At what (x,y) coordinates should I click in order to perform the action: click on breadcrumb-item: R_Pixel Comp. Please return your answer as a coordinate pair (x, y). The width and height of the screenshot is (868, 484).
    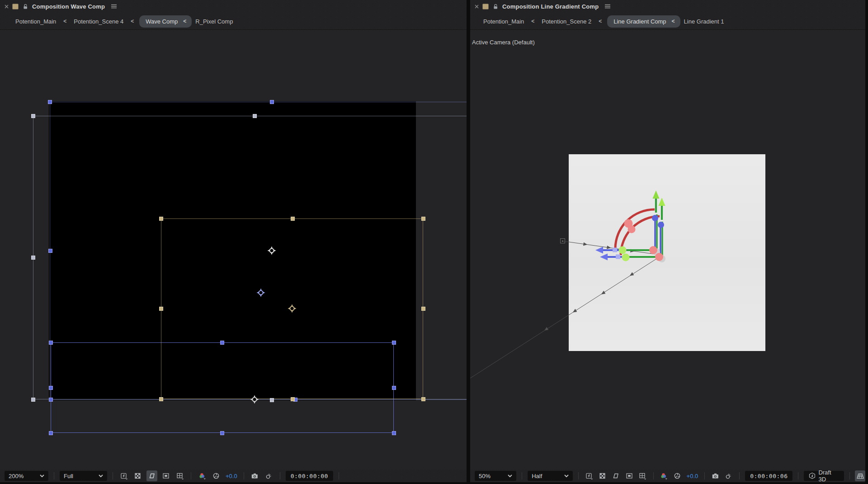
    Looking at the image, I should click on (214, 22).